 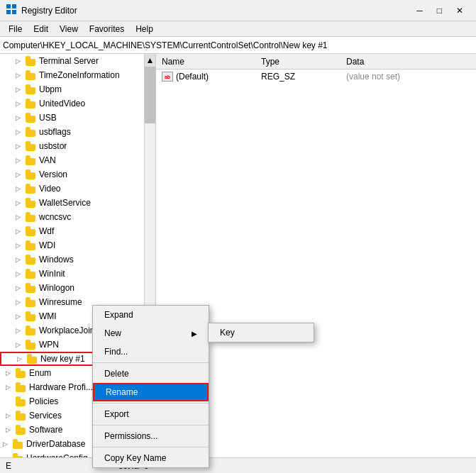 I want to click on col-header-name: Name, so click(x=206, y=62).